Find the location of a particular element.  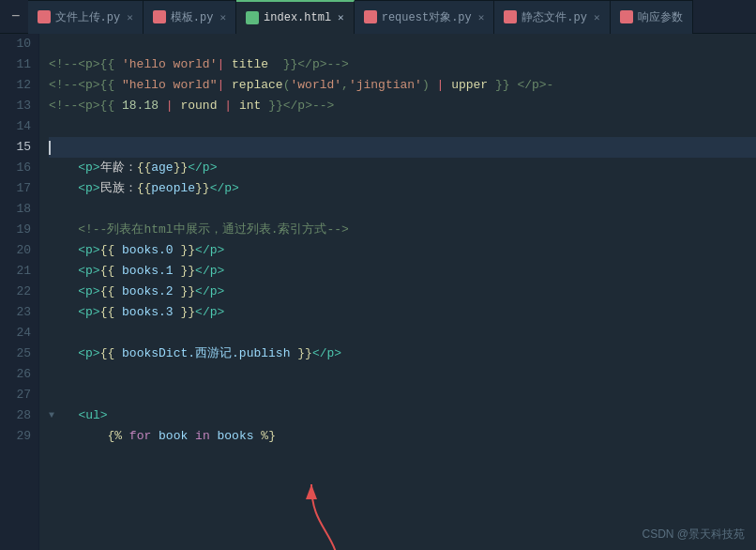

collapse-icon-28: ▼ is located at coordinates (52, 416).